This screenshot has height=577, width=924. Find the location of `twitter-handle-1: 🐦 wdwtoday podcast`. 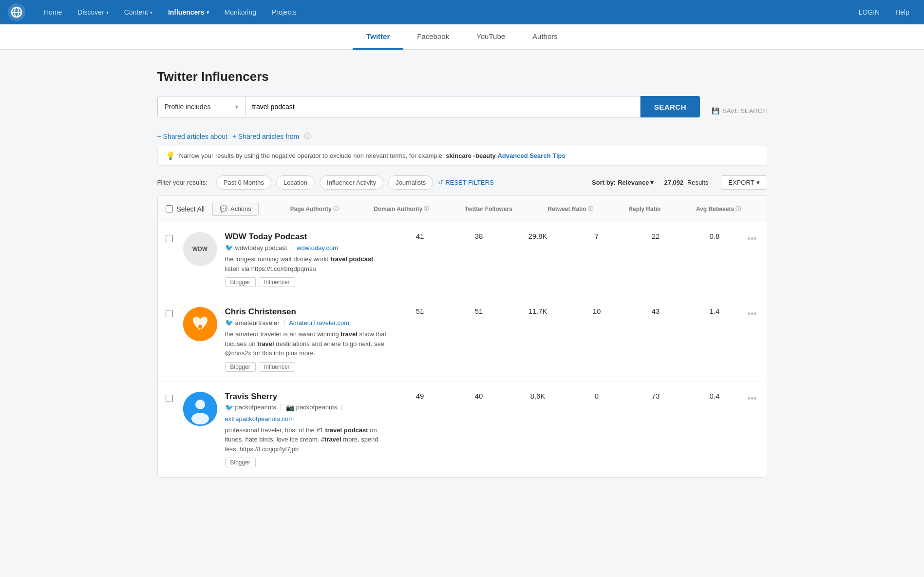

twitter-handle-1: 🐦 wdwtoday podcast is located at coordinates (256, 248).